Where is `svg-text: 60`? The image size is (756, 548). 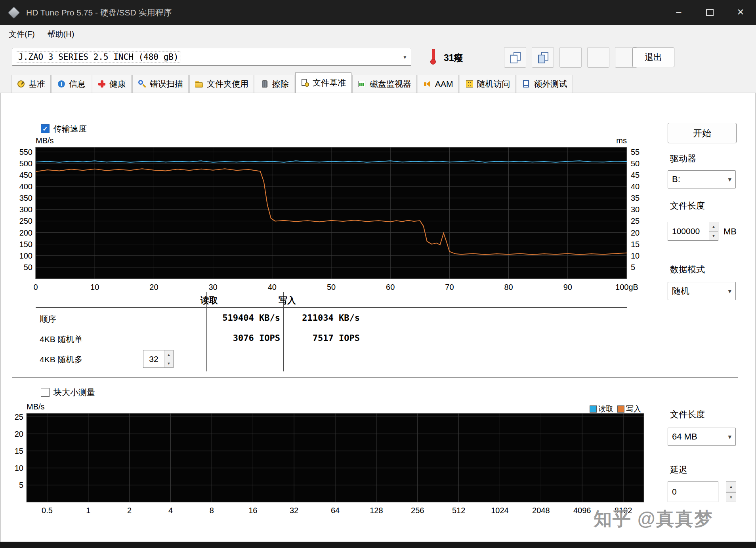 svg-text: 60 is located at coordinates (390, 287).